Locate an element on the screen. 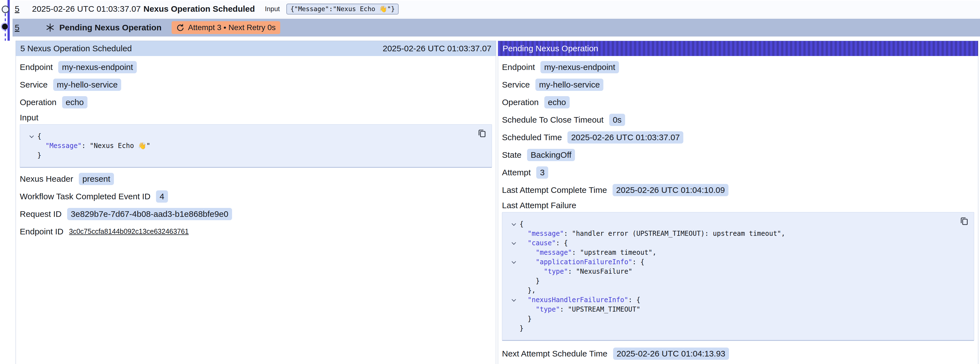  retry-badge-text: Attempt 3 • Next Retry 0s is located at coordinates (232, 27).